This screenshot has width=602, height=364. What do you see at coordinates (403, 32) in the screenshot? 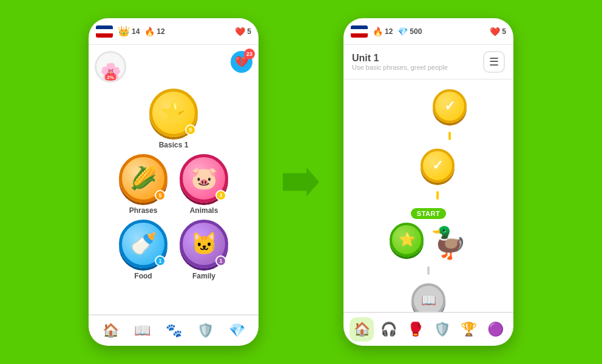
I see `gem-icon-right: 💎` at bounding box center [403, 32].